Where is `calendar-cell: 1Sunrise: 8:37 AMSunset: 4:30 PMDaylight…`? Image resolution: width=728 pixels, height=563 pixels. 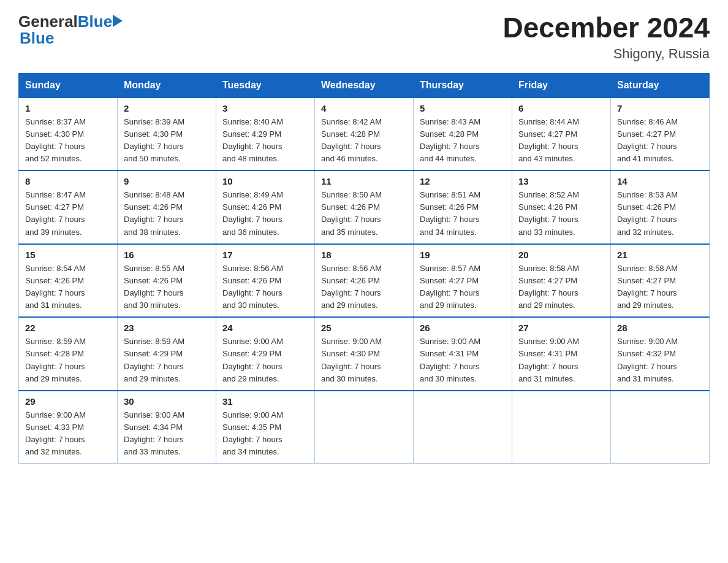
calendar-cell: 1Sunrise: 8:37 AMSunset: 4:30 PMDaylight… is located at coordinates (69, 134).